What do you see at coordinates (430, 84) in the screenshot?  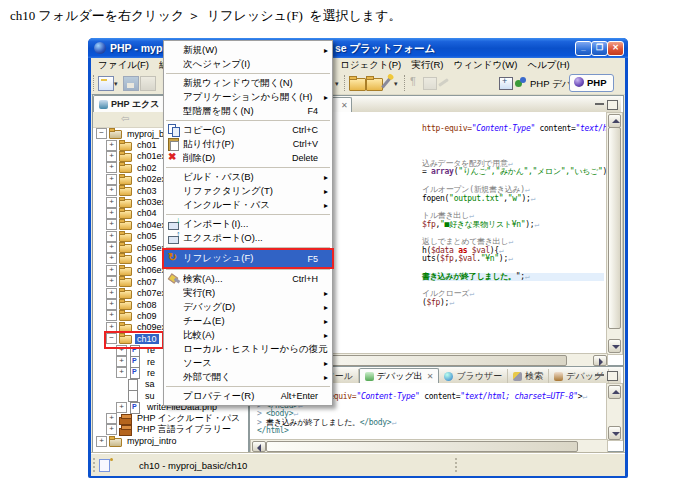 I see `mark-occurrences-icon` at bounding box center [430, 84].